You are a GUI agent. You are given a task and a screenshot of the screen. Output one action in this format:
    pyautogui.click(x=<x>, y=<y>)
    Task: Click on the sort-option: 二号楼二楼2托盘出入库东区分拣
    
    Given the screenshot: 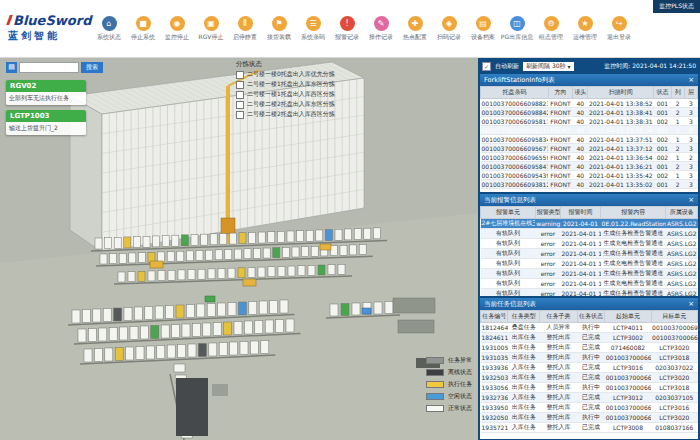 What is the action you would take?
    pyautogui.click(x=306, y=104)
    